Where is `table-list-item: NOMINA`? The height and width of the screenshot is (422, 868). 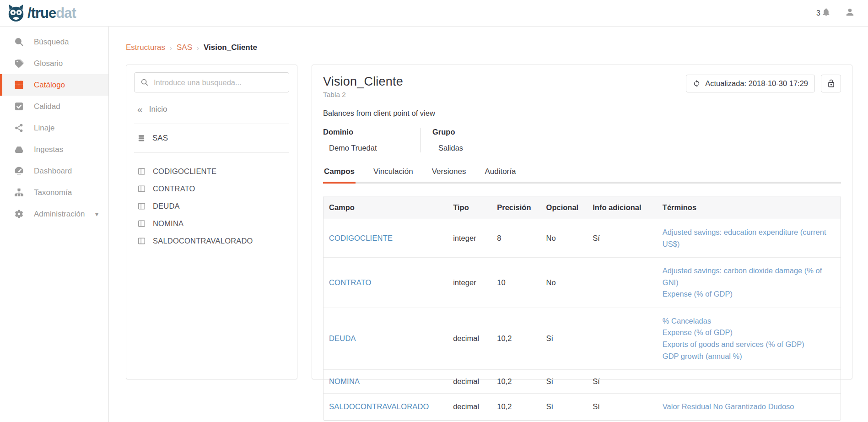
table-list-item: NOMINA is located at coordinates (211, 223).